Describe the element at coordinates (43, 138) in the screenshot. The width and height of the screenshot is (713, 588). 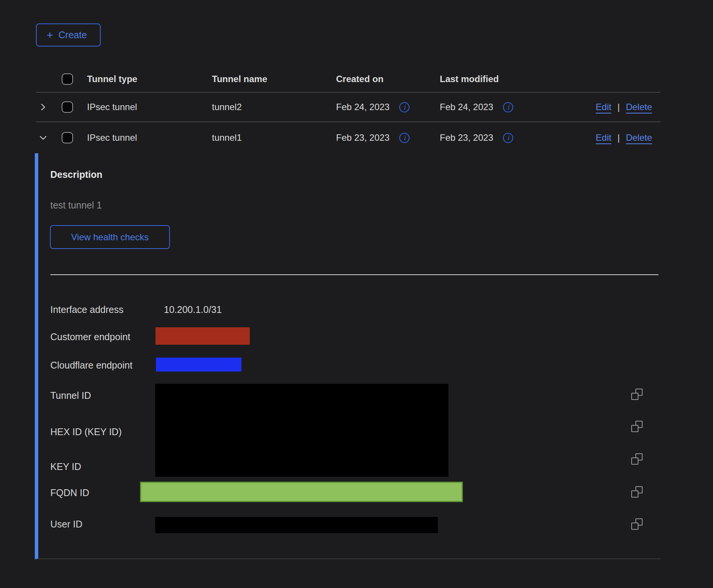
I see `collapse-row-button` at that location.